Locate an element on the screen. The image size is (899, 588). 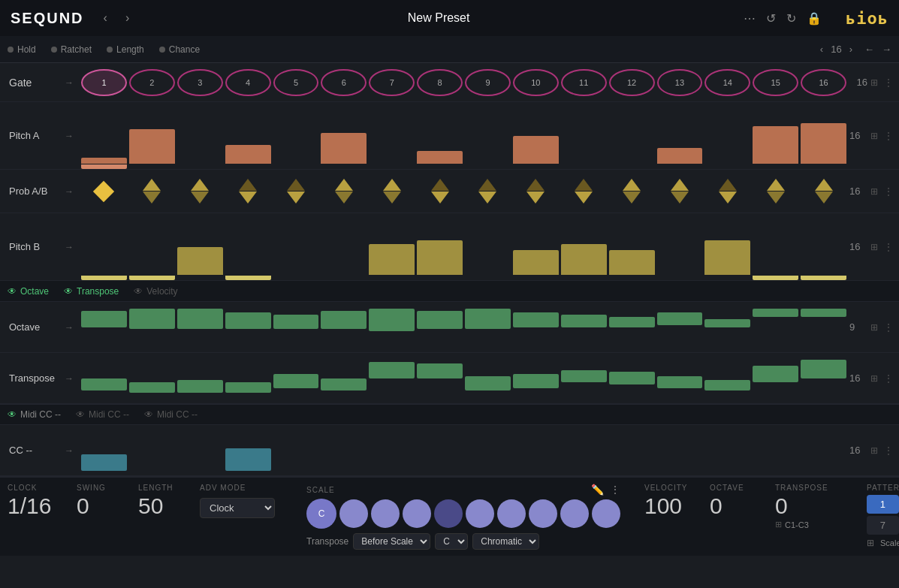
midi-cc-2-label: 👁 Midi CC -- is located at coordinates (102, 415).